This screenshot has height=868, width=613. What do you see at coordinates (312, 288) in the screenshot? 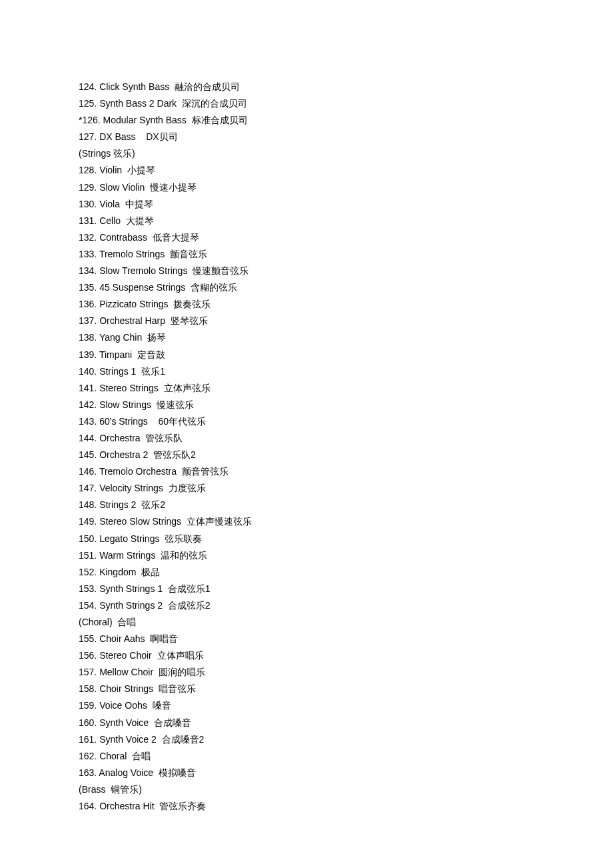
I see `list-item: 135. 45 Suspense Strings 含糊的弦乐` at bounding box center [312, 288].